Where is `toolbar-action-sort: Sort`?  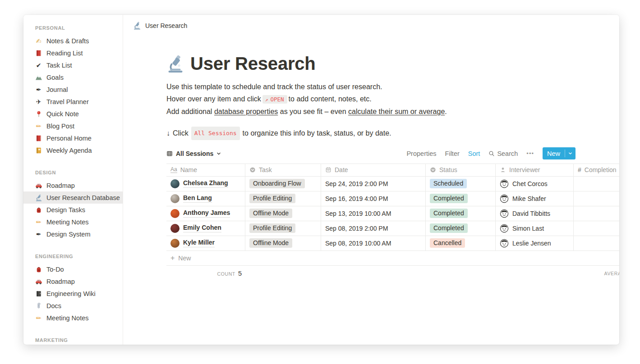
toolbar-action-sort: Sort is located at coordinates (474, 154).